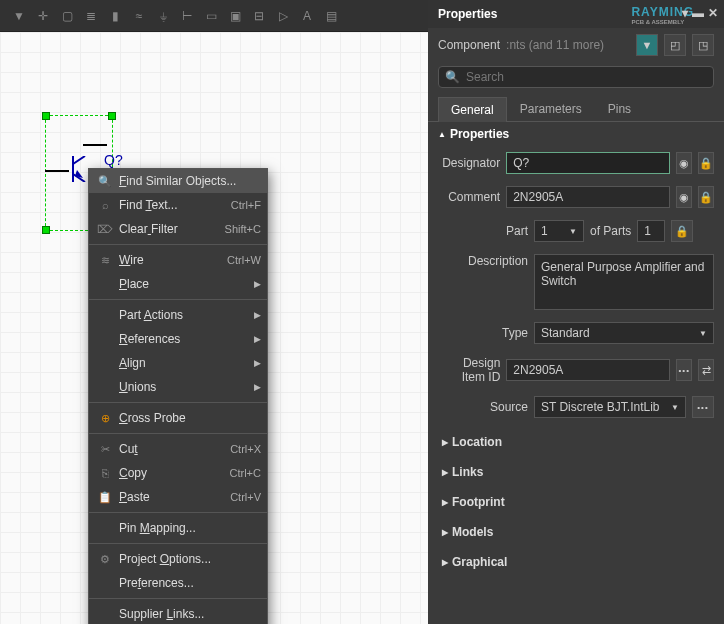  I want to click on menu-pin-mapping: Pin Mapping..., so click(178, 528).